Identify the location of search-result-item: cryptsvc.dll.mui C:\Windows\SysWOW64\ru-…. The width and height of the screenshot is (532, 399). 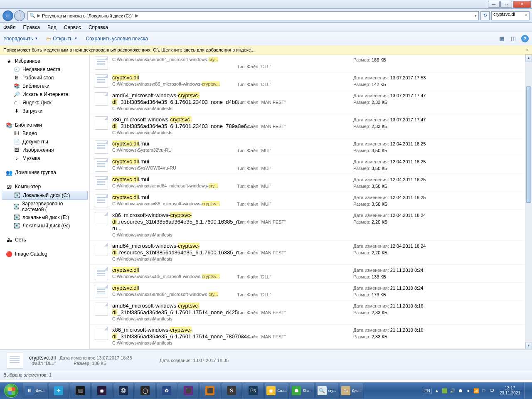
(308, 165).